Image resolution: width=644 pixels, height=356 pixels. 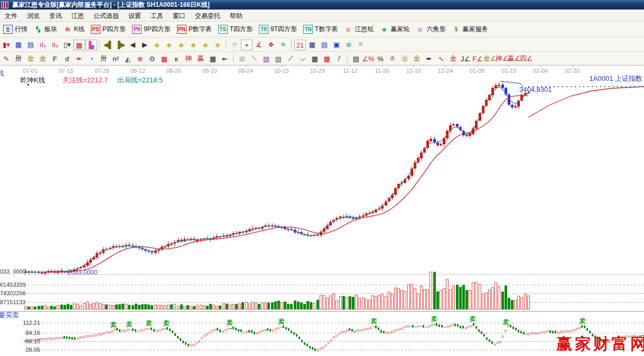 I want to click on bars-3-icon: ıl₃, so click(x=43, y=44).